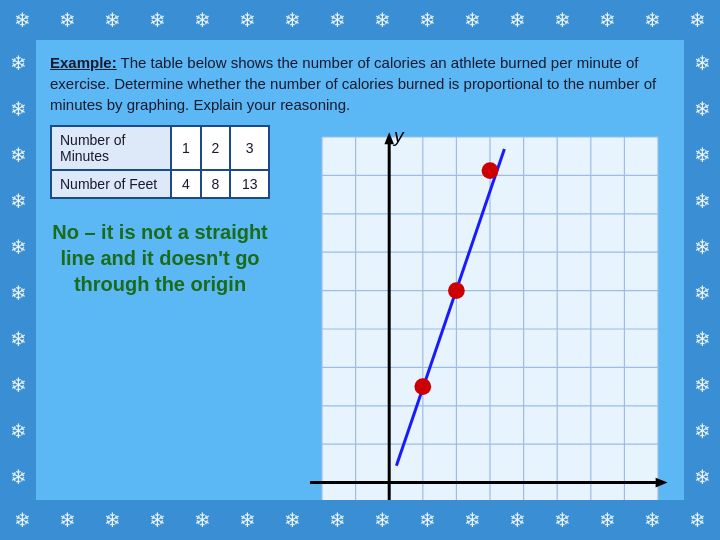 The height and width of the screenshot is (540, 720). What do you see at coordinates (111, 148) in the screenshot?
I see `row1-label: Number of Minutes` at bounding box center [111, 148].